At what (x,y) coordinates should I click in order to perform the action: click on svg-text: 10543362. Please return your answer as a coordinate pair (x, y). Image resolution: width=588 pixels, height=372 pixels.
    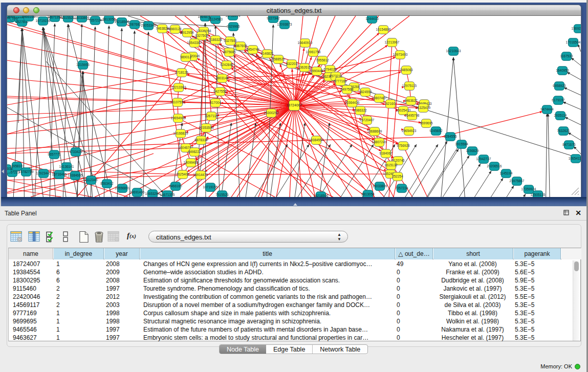
    Looking at the image, I should click on (194, 43).